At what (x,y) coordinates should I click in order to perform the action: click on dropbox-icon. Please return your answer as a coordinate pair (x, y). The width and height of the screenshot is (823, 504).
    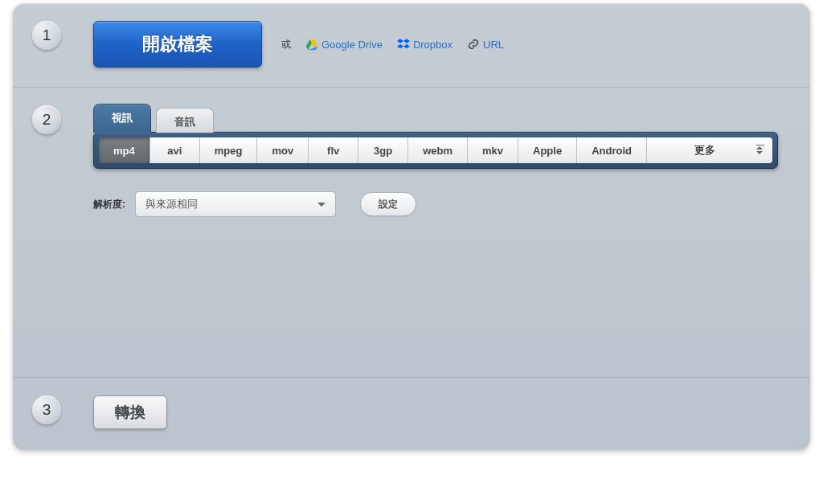
    Looking at the image, I should click on (403, 44).